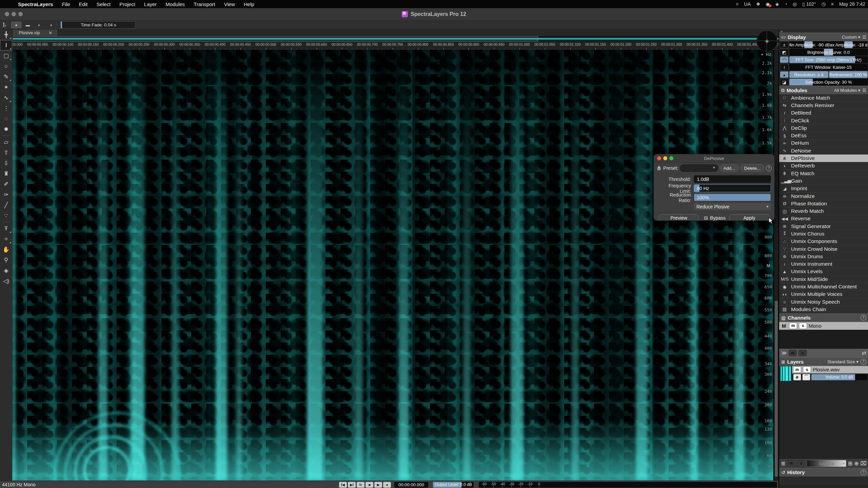  What do you see at coordinates (453, 485) in the screenshot?
I see `output-level-slider: Output Level: 0.0 dB` at bounding box center [453, 485].